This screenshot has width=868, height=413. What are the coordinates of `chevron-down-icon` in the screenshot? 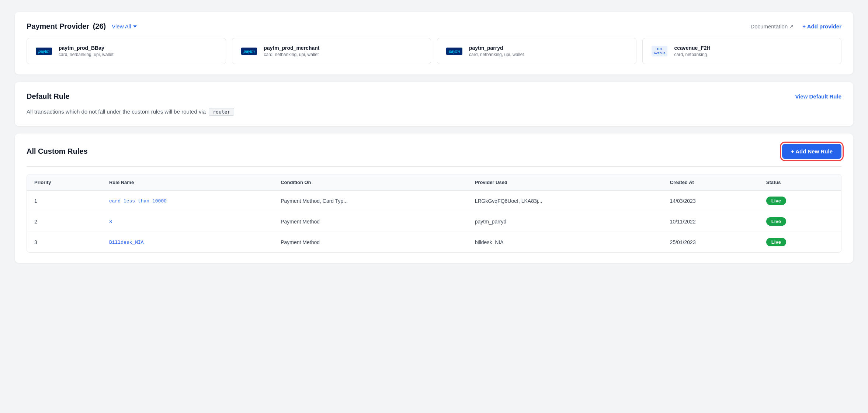 It's located at (135, 27).